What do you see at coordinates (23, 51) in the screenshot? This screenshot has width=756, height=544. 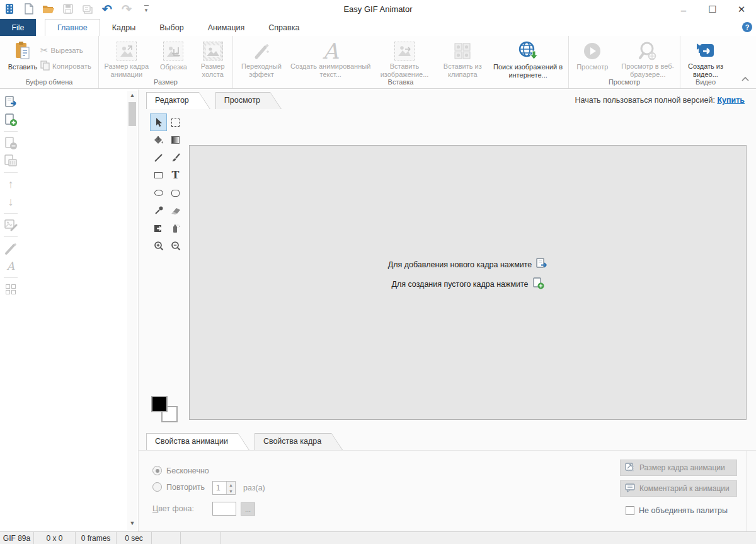 I see `paste-icon` at bounding box center [23, 51].